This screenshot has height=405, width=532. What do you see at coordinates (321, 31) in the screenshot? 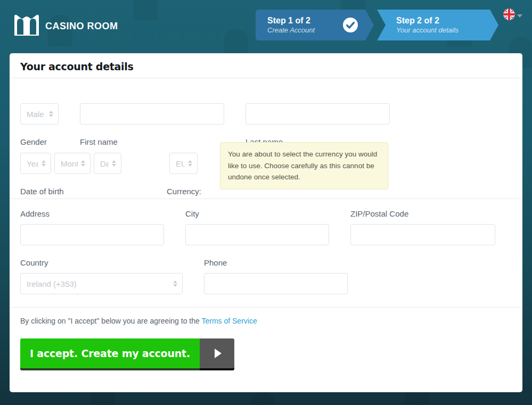
I see `step-1-subtitle: Create Account` at bounding box center [321, 31].